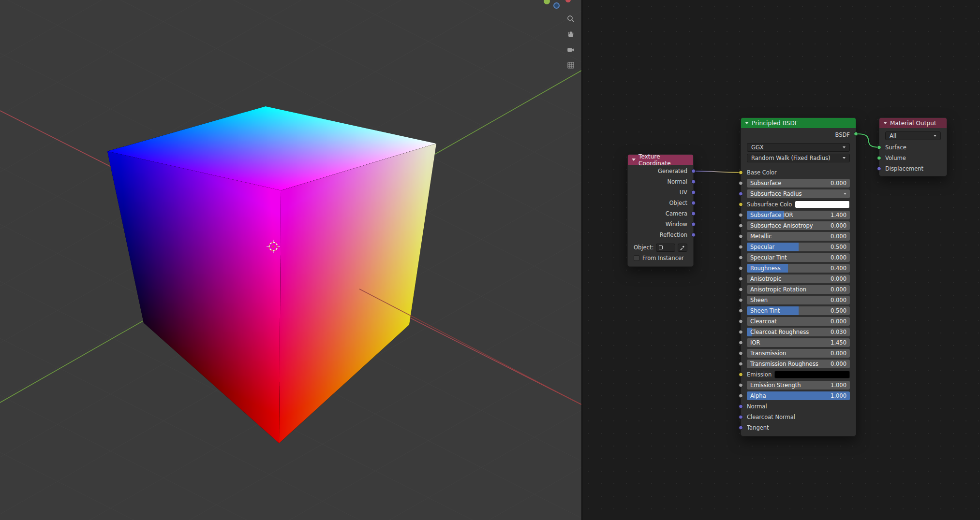 This screenshot has width=980, height=520. What do you see at coordinates (571, 19) in the screenshot?
I see `zoom-button` at bounding box center [571, 19].